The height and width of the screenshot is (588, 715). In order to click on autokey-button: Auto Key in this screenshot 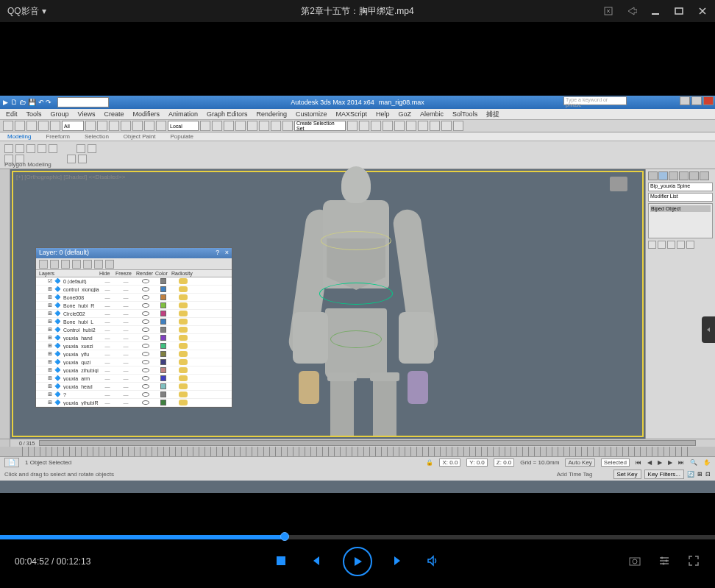, I will do `click(580, 462)`.